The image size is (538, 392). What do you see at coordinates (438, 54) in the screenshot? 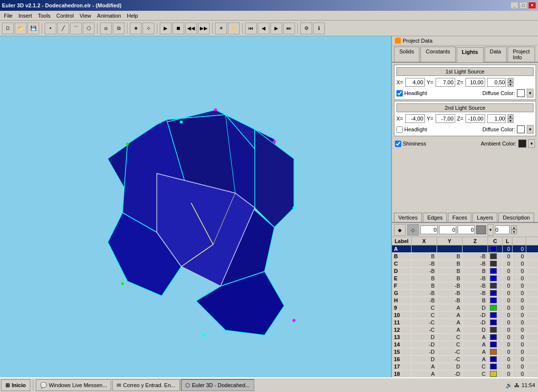
I see `tab-constants: Constants` at bounding box center [438, 54].